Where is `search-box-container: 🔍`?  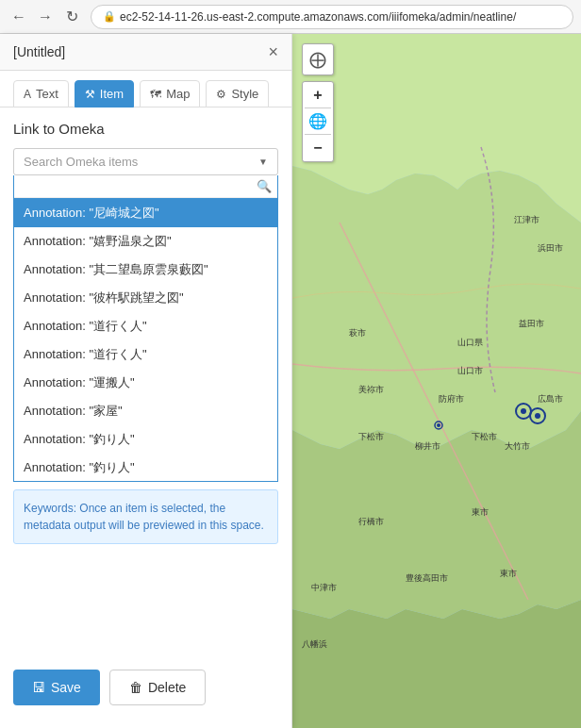
search-box-container: 🔍 is located at coordinates (145, 187).